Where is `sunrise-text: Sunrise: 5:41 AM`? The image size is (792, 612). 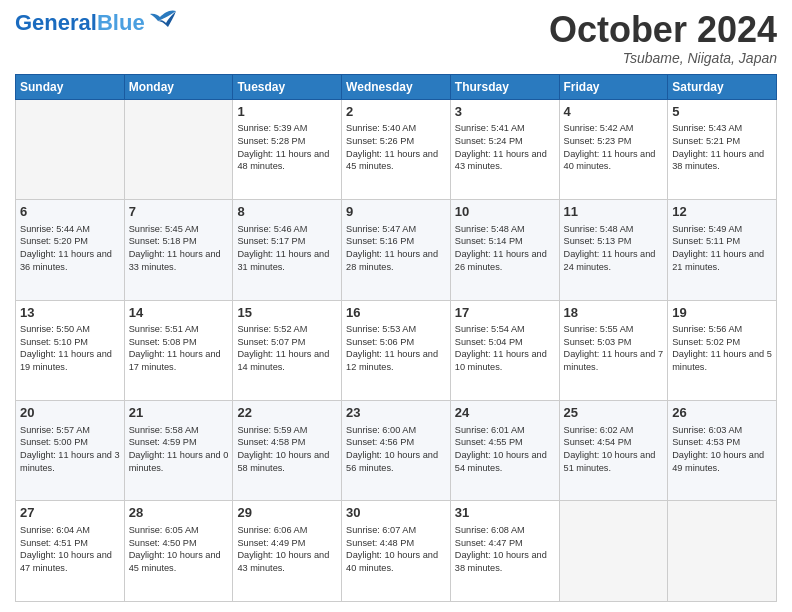 sunrise-text: Sunrise: 5:41 AM is located at coordinates (505, 128).